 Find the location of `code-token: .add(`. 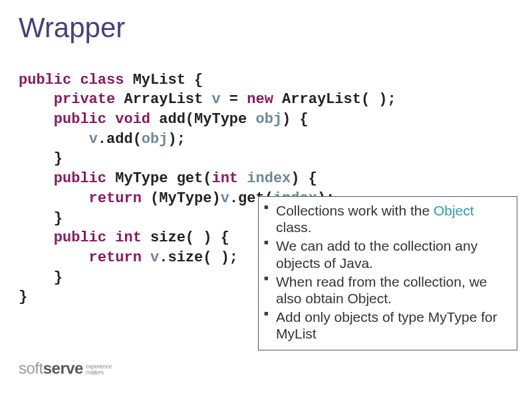

code-token: .add( is located at coordinates (120, 140).